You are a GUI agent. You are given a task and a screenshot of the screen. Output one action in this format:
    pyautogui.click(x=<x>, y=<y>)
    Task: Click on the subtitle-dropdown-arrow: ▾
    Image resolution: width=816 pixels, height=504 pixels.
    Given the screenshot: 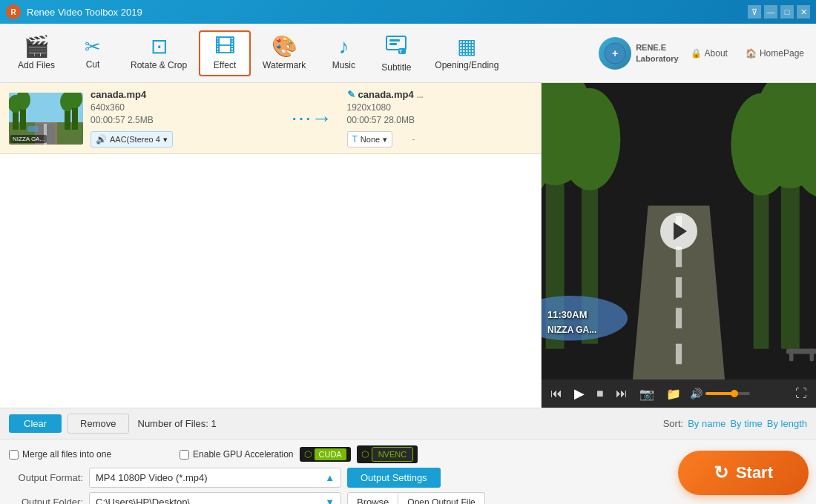 What is the action you would take?
    pyautogui.click(x=385, y=139)
    